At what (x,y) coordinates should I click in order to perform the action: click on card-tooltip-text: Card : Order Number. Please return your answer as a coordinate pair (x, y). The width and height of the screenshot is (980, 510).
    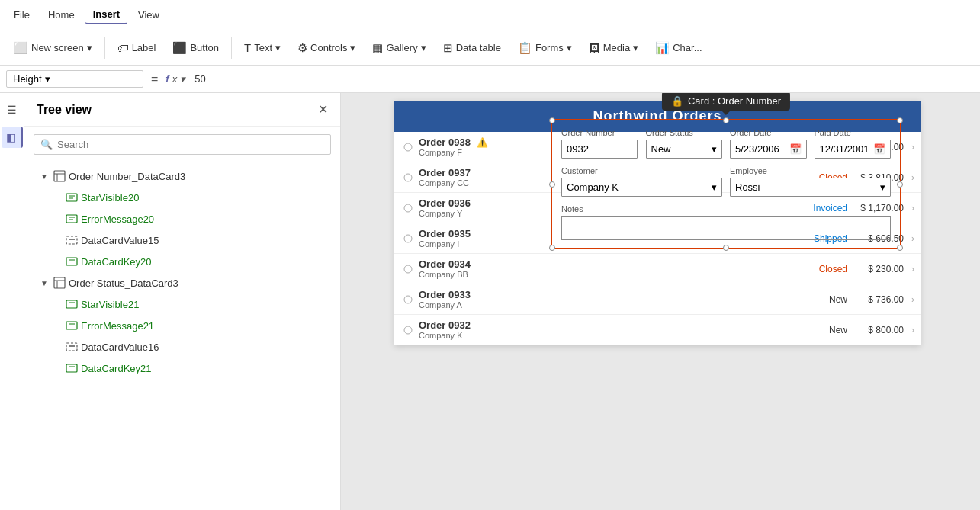
    Looking at the image, I should click on (734, 101).